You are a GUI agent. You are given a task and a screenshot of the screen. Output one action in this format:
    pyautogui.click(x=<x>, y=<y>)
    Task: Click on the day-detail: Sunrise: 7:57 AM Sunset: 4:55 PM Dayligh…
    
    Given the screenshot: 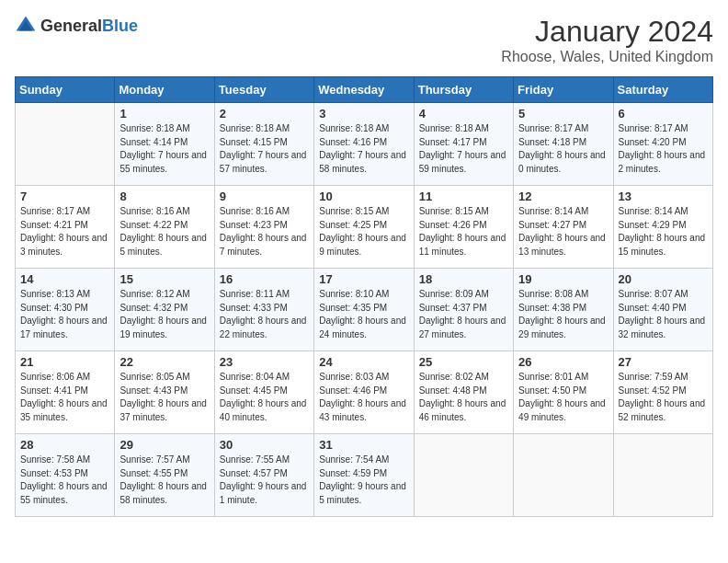 What is the action you would take?
    pyautogui.click(x=164, y=480)
    